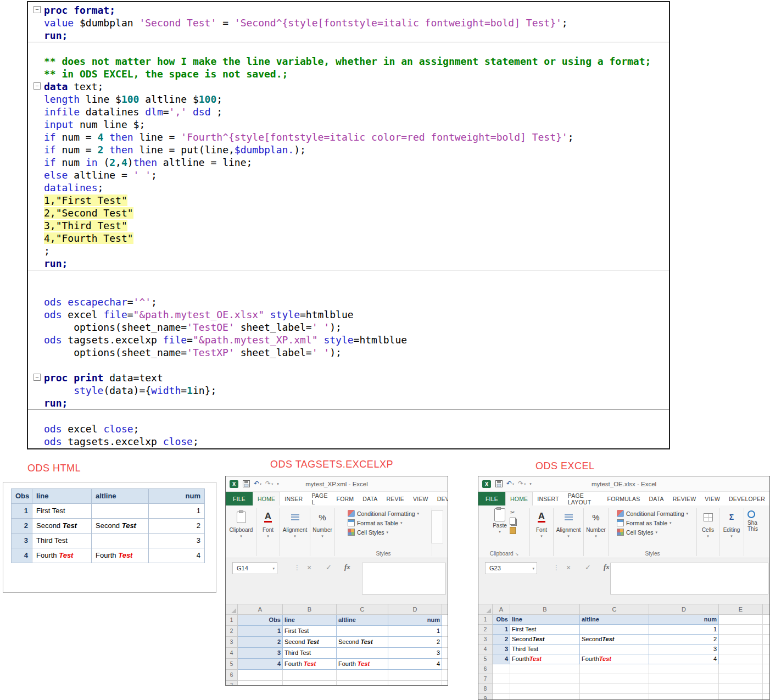 This screenshot has height=700, width=770. Describe the element at coordinates (310, 610) in the screenshot. I see `column-header-b: B` at that location.